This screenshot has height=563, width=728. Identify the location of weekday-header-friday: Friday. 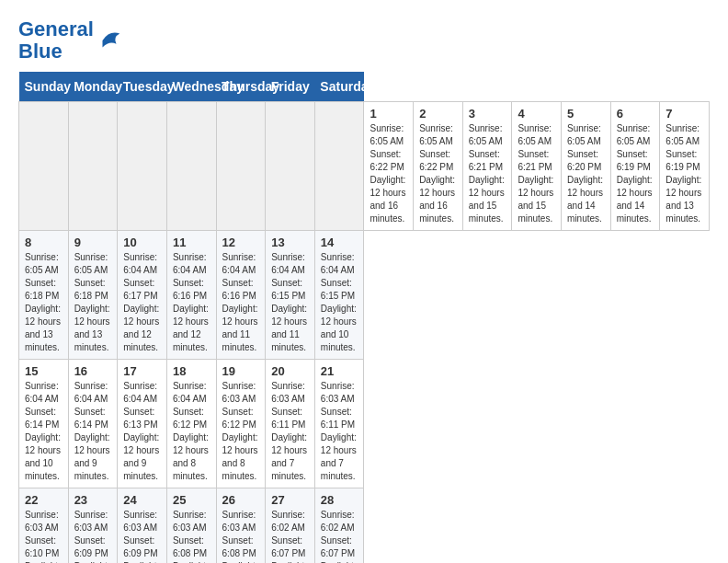
(290, 86).